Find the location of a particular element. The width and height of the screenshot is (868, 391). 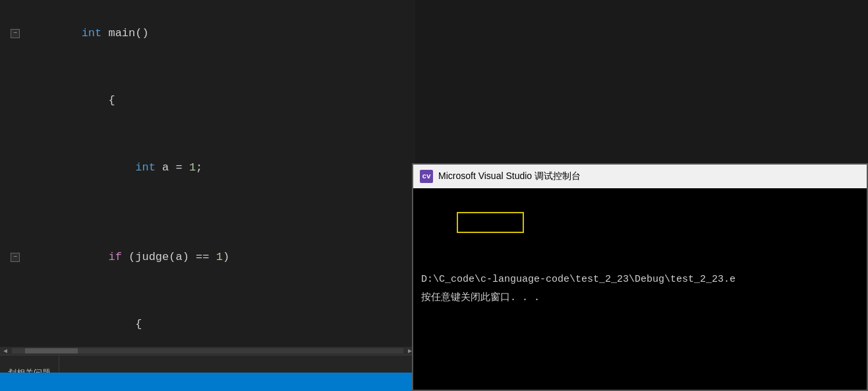

horizontal-scrollbar: ◀ ▶ is located at coordinates (208, 351).